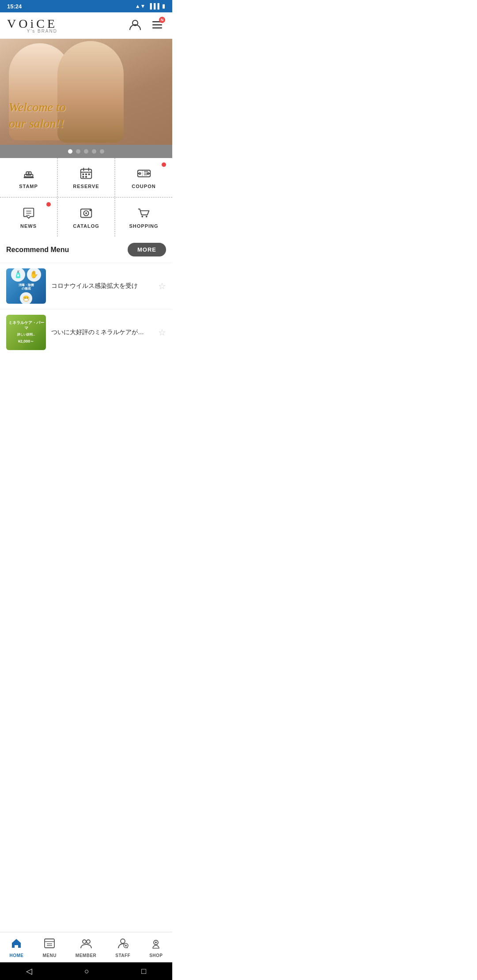 The height and width of the screenshot is (980, 477). What do you see at coordinates (32, 31) in the screenshot?
I see `logo-brand-text: Y's BRAND` at bounding box center [32, 31].